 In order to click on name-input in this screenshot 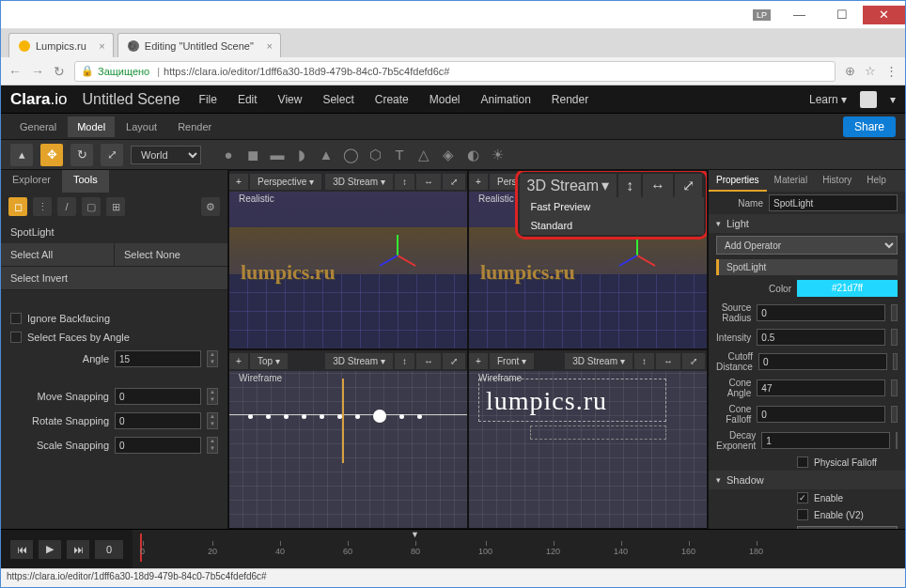, I will do `click(833, 203)`.